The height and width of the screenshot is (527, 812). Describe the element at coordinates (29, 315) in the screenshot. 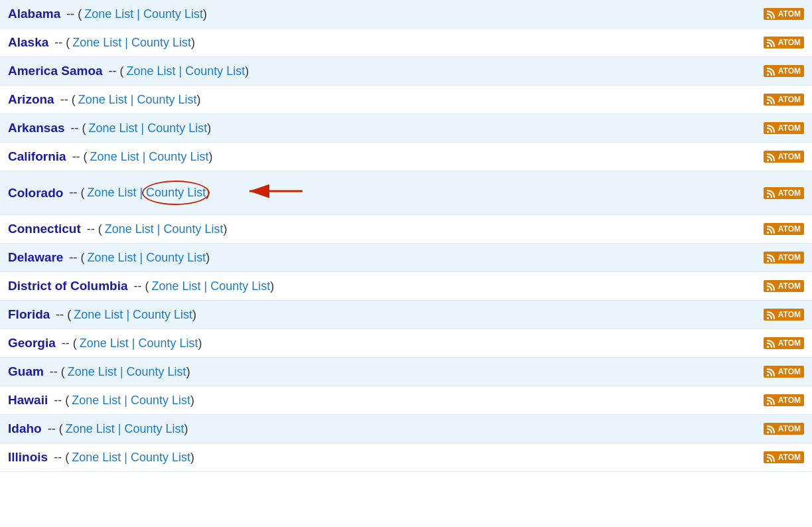

I see `state-name-link: Florida` at that location.